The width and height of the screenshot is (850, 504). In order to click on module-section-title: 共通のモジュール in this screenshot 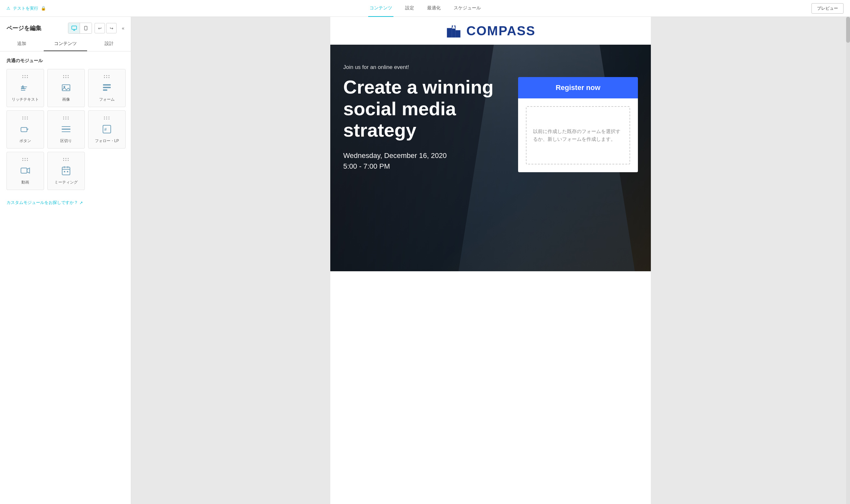, I will do `click(66, 61)`.